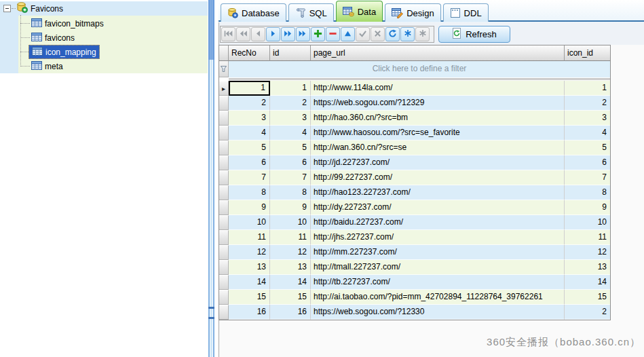  I want to click on cell-page-url: http://99.227237.com/, so click(438, 178).